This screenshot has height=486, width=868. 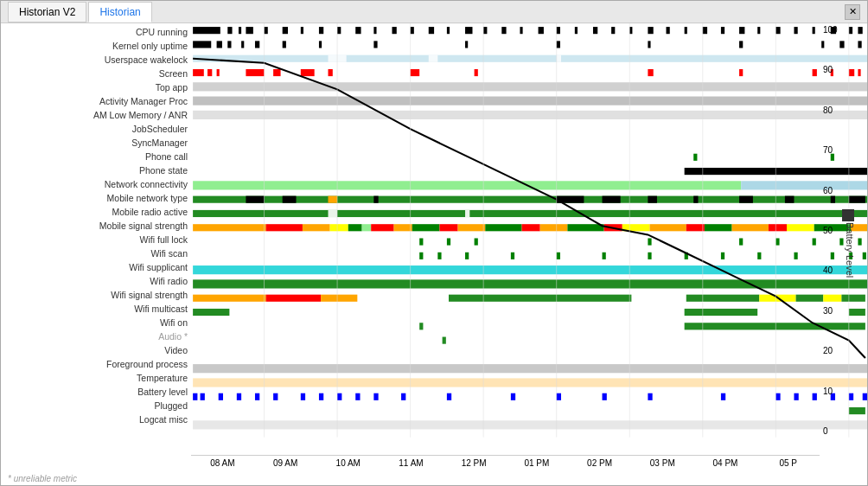 What do you see at coordinates (412, 464) in the screenshot?
I see `x-label-11am: 11 AM` at bounding box center [412, 464].